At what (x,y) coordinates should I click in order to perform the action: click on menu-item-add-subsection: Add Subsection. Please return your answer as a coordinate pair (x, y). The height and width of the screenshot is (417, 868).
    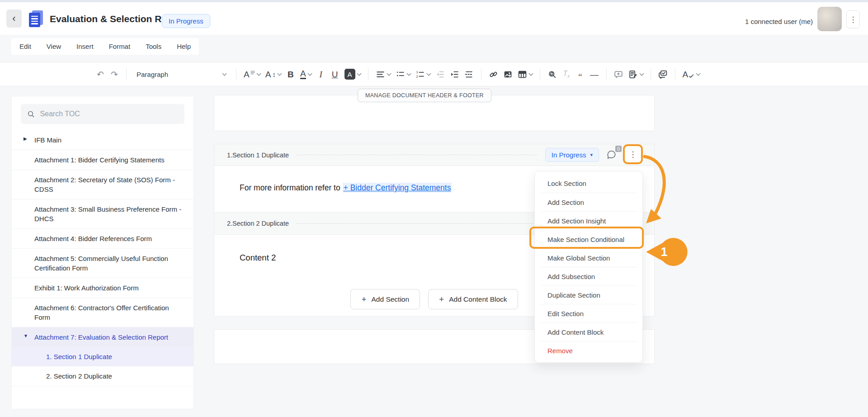
    Looking at the image, I should click on (589, 276).